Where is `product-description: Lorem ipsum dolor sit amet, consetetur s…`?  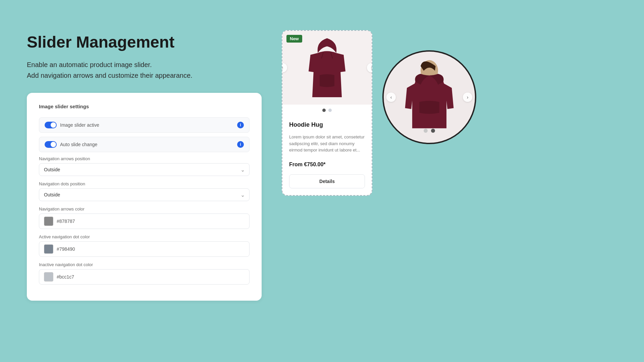 product-description: Lorem ipsum dolor sit amet, consetetur s… is located at coordinates (327, 143).